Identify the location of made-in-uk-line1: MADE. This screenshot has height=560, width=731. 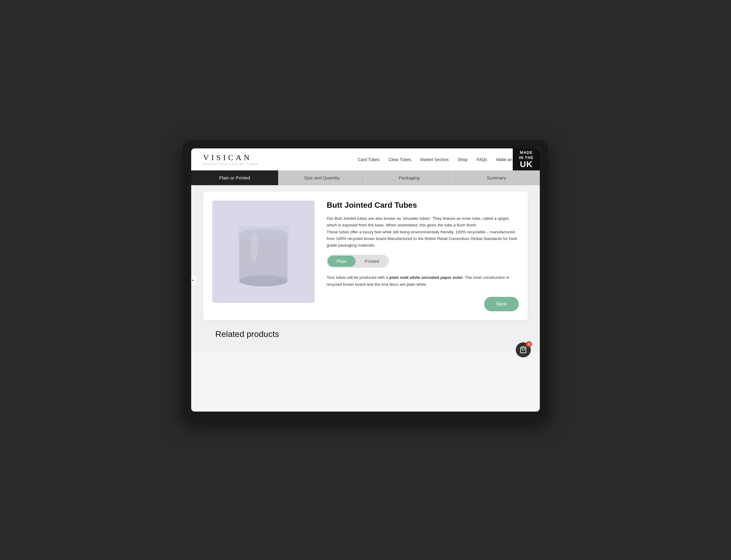
(526, 153).